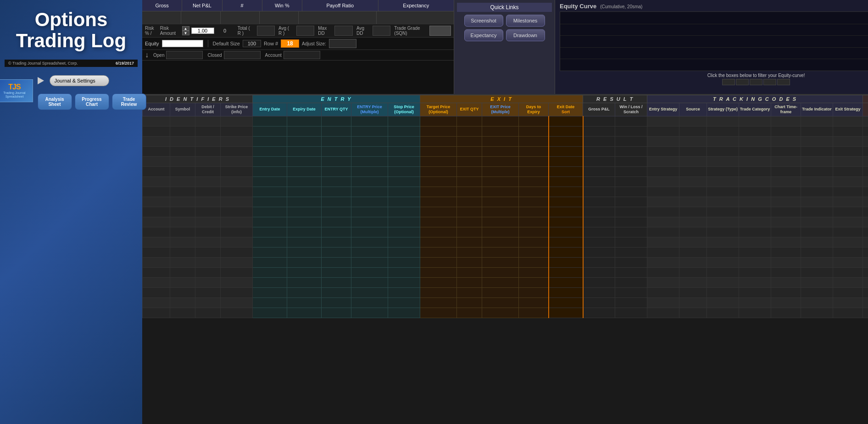 This screenshot has height=424, width=868. I want to click on cell-r10-c4, so click(270, 222).